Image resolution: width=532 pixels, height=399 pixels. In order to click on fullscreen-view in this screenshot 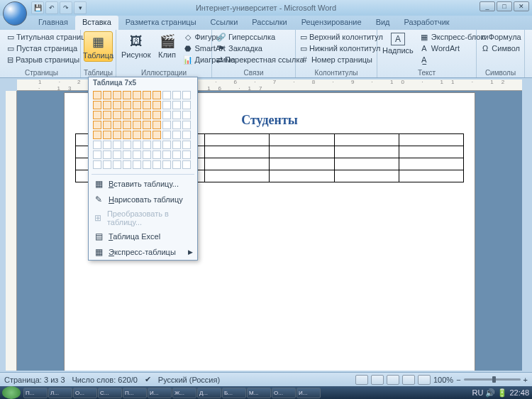, I will do `click(377, 380)`.